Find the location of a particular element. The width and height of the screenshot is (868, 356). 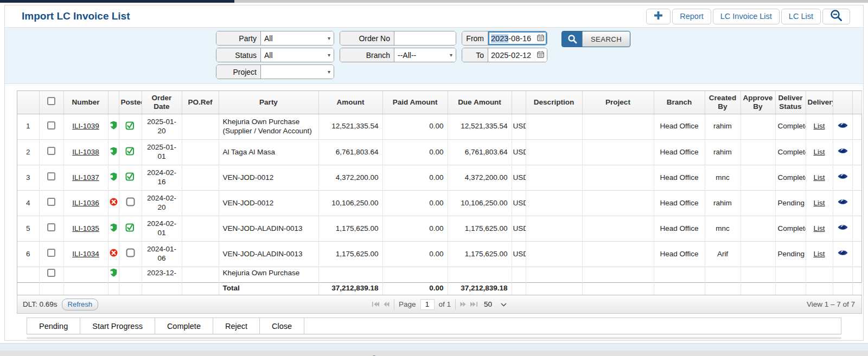

invoice-number-link: ILI-1037 is located at coordinates (86, 178).